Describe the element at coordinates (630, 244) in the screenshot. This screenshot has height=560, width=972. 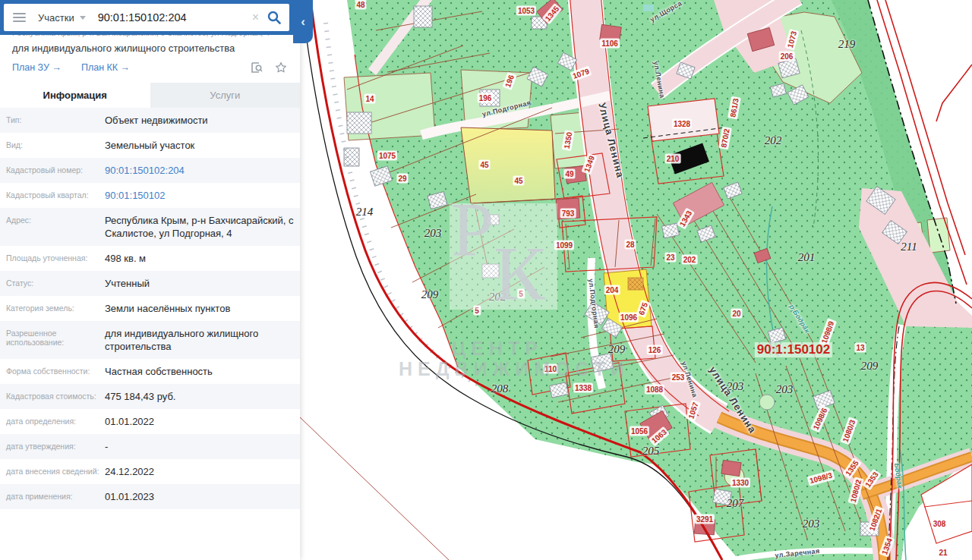
I see `parcel-label: 28` at that location.